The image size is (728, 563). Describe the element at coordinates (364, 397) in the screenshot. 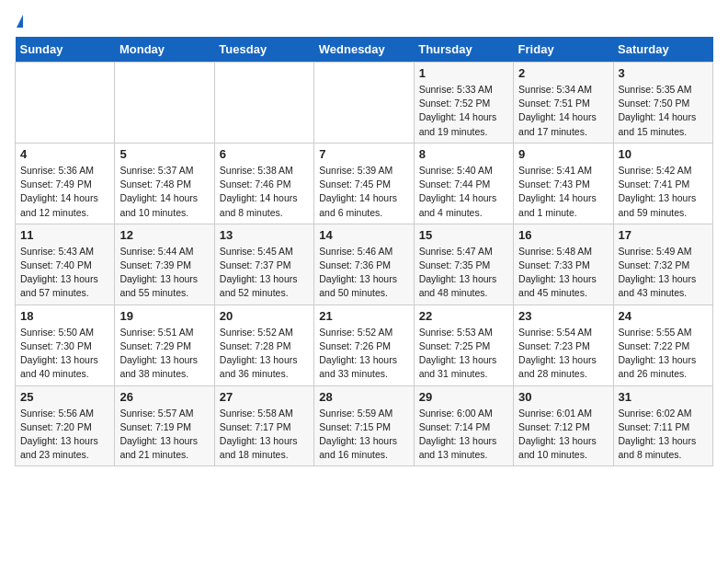

I see `day-number: 28` at that location.